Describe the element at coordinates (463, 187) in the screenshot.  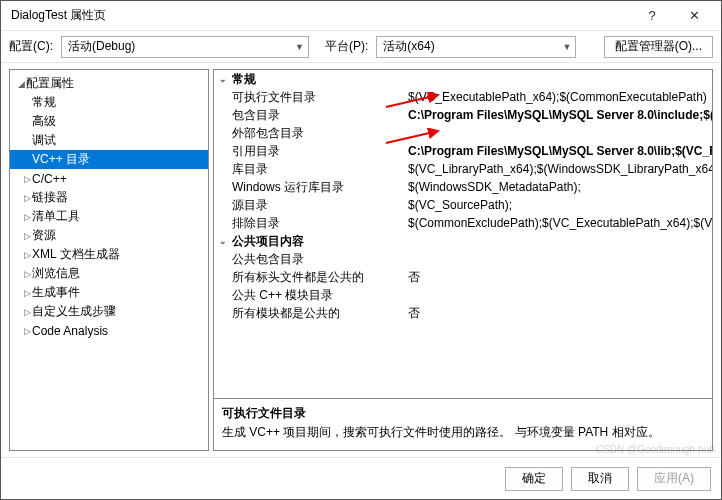
I see `property-row: Windows 运行库目录$(WindowsSDK_MetadataPath);` at that location.